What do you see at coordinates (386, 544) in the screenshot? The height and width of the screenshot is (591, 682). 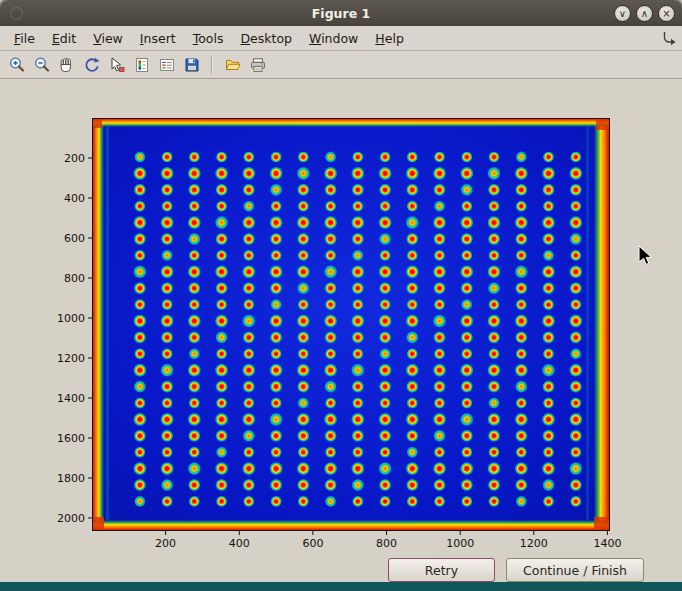 I see `x-tick-label: 800` at bounding box center [386, 544].